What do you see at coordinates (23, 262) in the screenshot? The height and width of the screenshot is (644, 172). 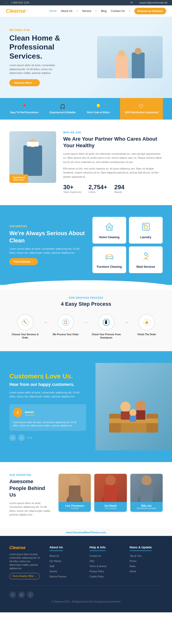 I see `free-estimate-button: Free Estimate →` at bounding box center [23, 262].